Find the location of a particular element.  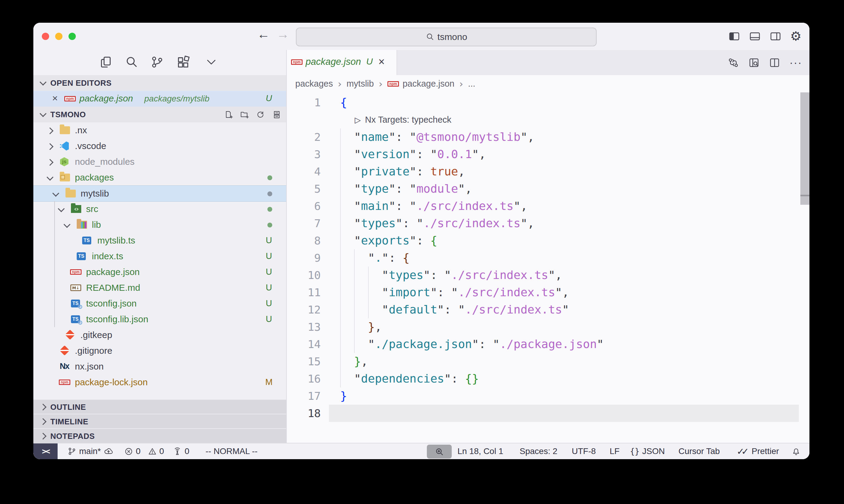

tree-item-tsconfig-lib: tsconfig.lib.json U is located at coordinates (160, 319).